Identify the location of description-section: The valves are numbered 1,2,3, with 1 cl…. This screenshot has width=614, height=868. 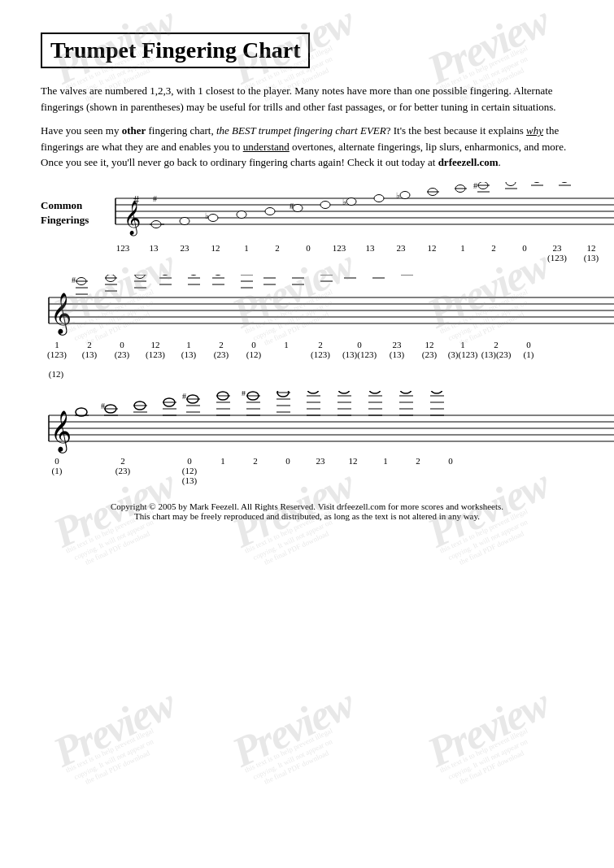
(307, 127).